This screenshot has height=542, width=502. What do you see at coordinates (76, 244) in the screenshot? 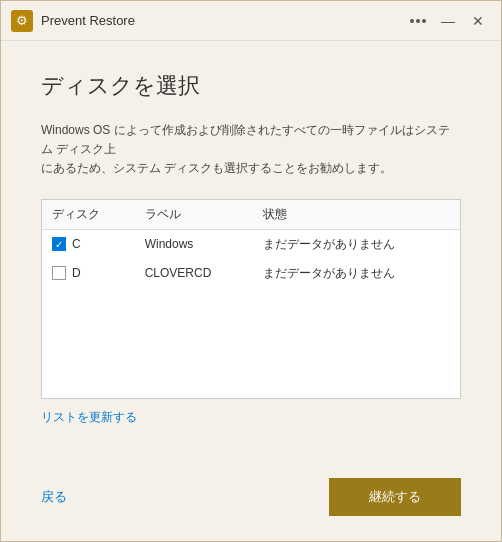
I see `disk-c-letter: C` at bounding box center [76, 244].